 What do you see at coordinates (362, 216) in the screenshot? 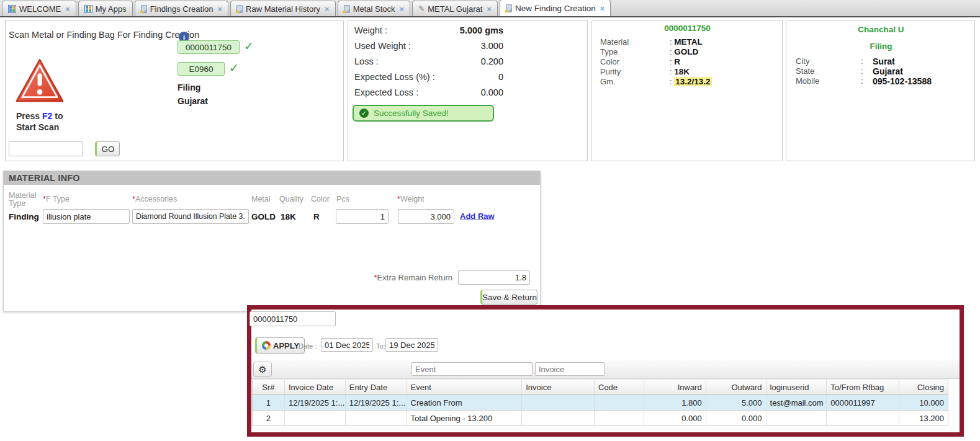
I see `pcs-input` at bounding box center [362, 216].